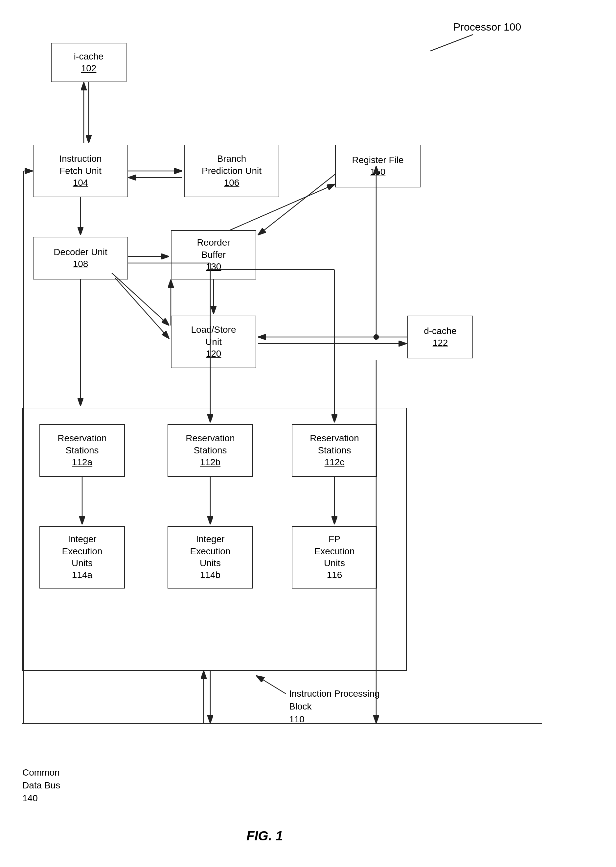 Image resolution: width=616 pixels, height=867 pixels. Describe the element at coordinates (80, 183) in the screenshot. I see `ifu-number: 104` at that location.